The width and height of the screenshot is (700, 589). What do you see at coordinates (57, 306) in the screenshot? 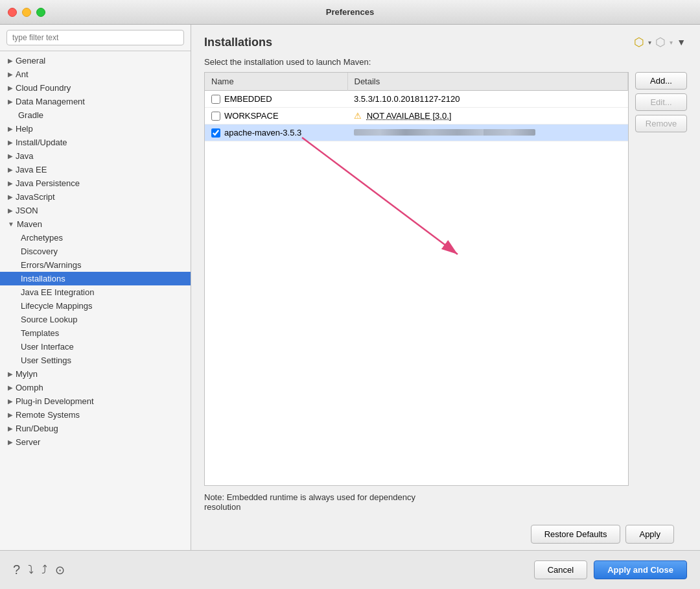
I see `sidebar-item-label: Lifecycle Mappings` at bounding box center [57, 306].